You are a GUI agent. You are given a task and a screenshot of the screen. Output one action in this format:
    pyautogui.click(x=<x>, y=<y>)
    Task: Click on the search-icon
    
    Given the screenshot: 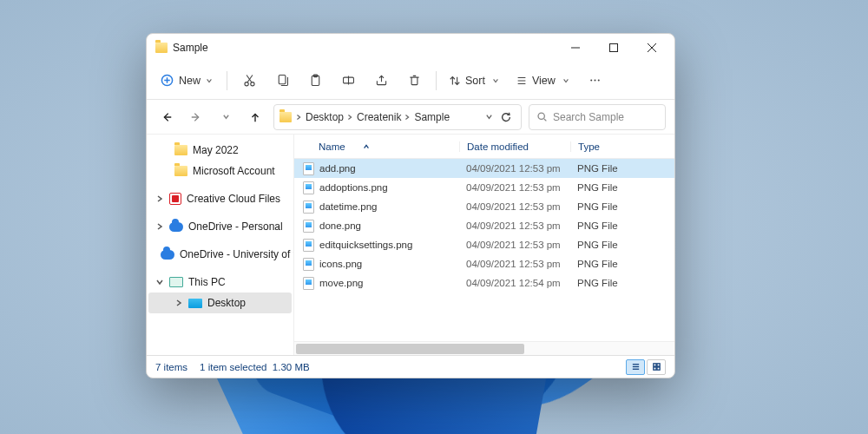 What is the action you would take?
    pyautogui.click(x=542, y=116)
    